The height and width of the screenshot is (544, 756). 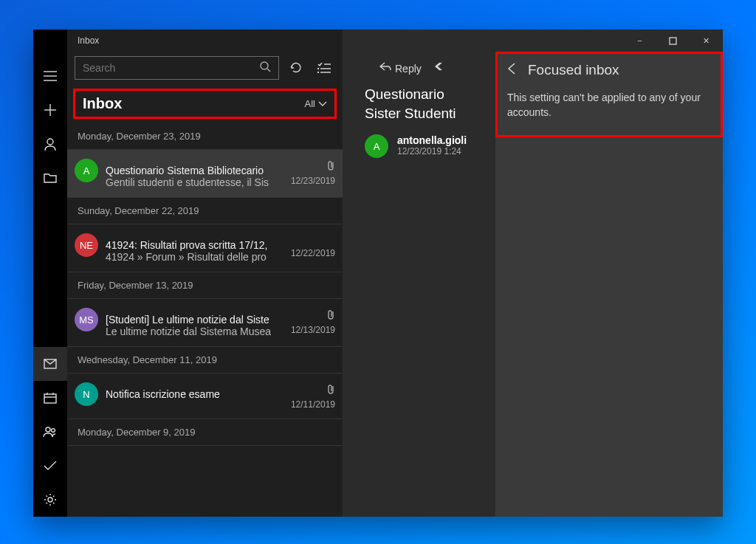 I want to click on sync-button, so click(x=296, y=68).